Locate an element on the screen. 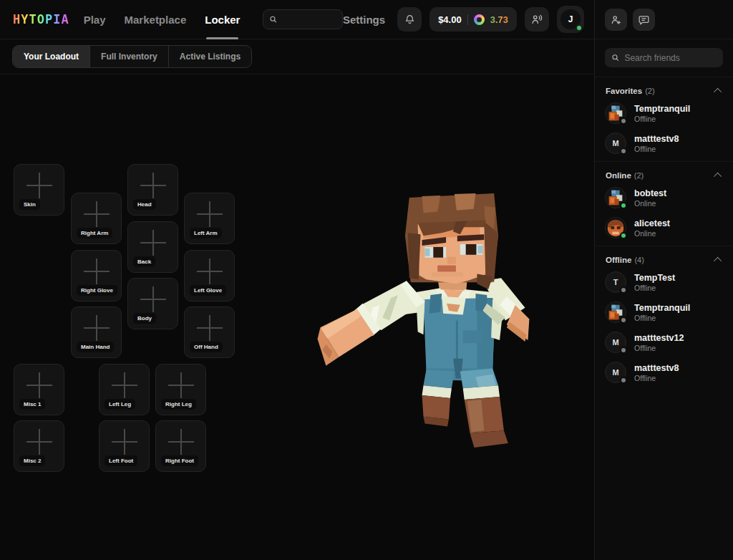  slot-label: Right Glove is located at coordinates (97, 291).